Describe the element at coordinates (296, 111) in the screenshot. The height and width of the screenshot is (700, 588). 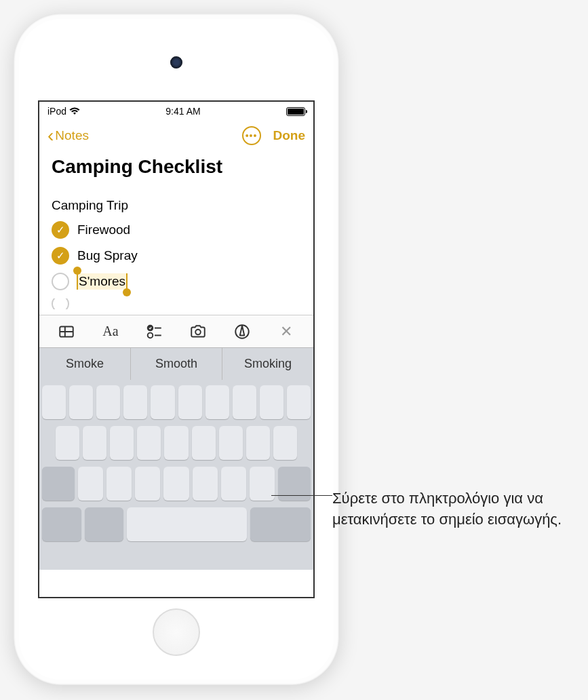
I see `battery-icon` at that location.